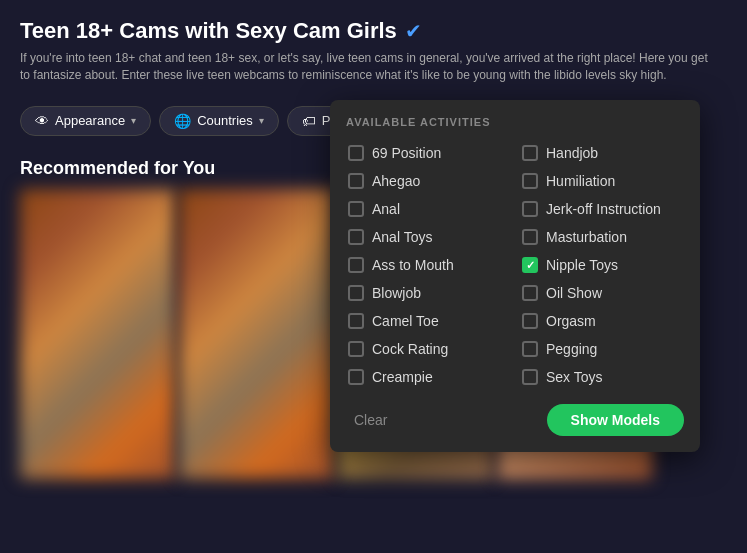  What do you see at coordinates (356, 377) in the screenshot?
I see `checkbox-creampie` at bounding box center [356, 377].